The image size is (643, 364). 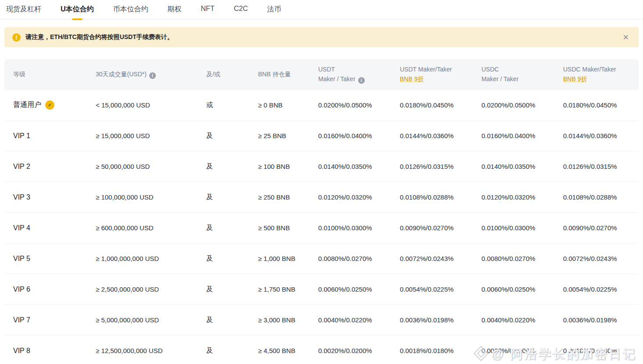 What do you see at coordinates (359, 259) in the screenshot?
I see `cell-usdt: 0.0080%/0.0270%` at bounding box center [359, 259].